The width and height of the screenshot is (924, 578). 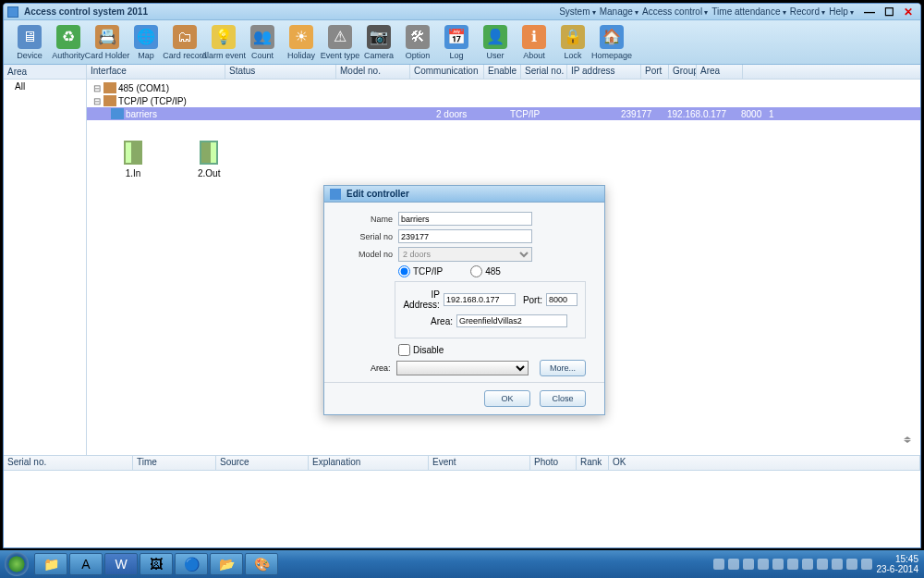 I want to click on net-area-input, so click(x=512, y=321).